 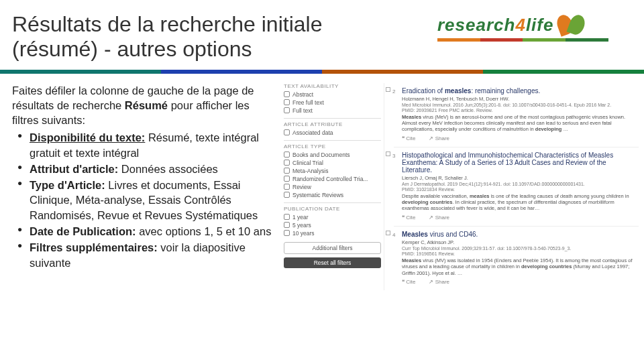 I want to click on leaf-icon, so click(x=571, y=25).